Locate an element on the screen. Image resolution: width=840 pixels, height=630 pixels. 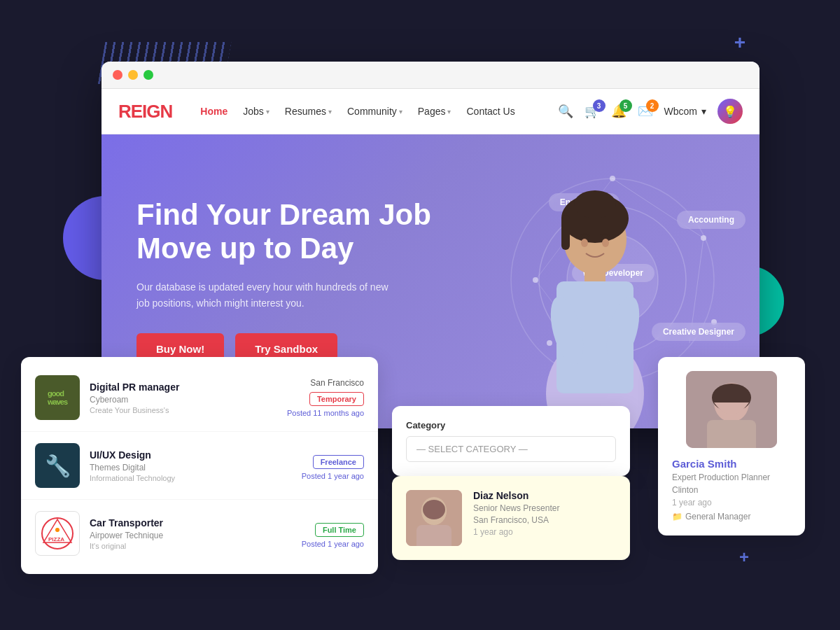
resume-info: Diaz Nelson Senior News Presenter San Fr… is located at coordinates (517, 514).